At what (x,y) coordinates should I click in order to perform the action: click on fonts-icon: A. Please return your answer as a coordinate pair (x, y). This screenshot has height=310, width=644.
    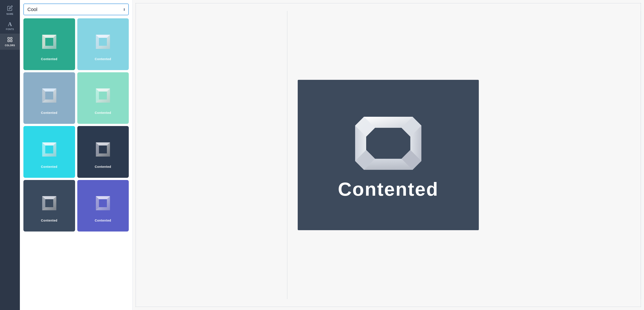
    Looking at the image, I should click on (10, 25).